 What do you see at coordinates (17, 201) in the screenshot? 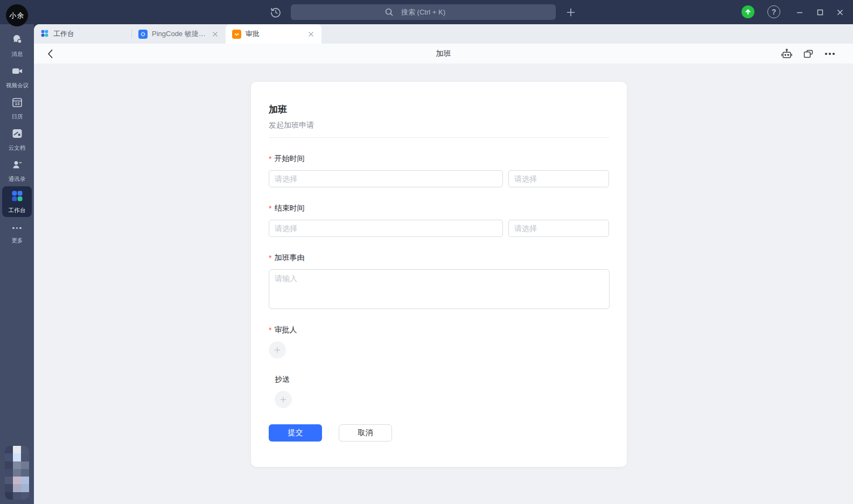
I see `sidebar-item-workbench: 工作台` at bounding box center [17, 201].